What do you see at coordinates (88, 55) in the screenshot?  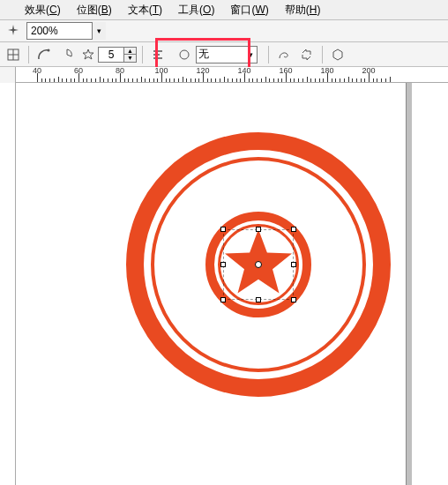 I see `star-points-icon` at bounding box center [88, 55].